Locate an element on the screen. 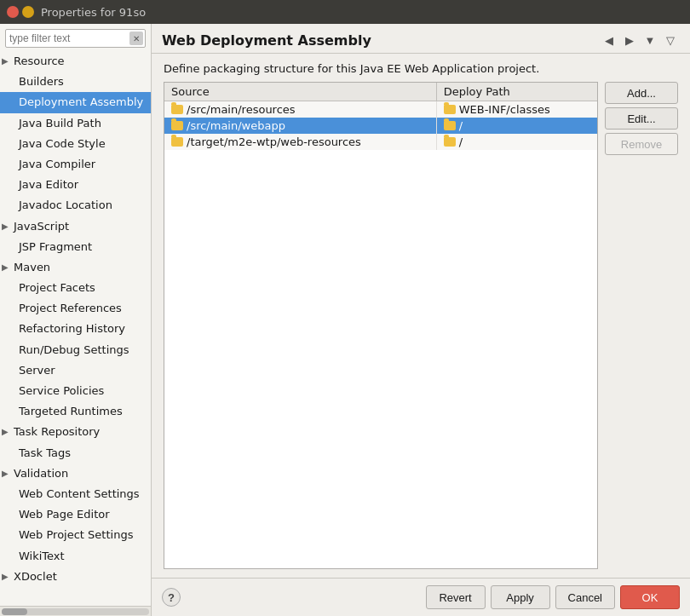 The width and height of the screenshot is (690, 616). sidebar-item-task-tags: Task Tags is located at coordinates (75, 453).